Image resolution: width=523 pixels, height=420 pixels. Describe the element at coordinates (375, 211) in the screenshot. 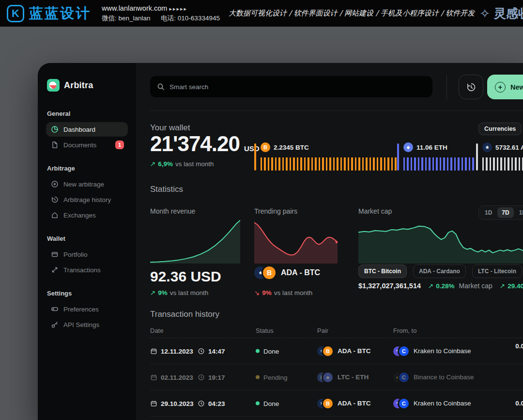

I see `market-cap-label: Market cap` at that location.